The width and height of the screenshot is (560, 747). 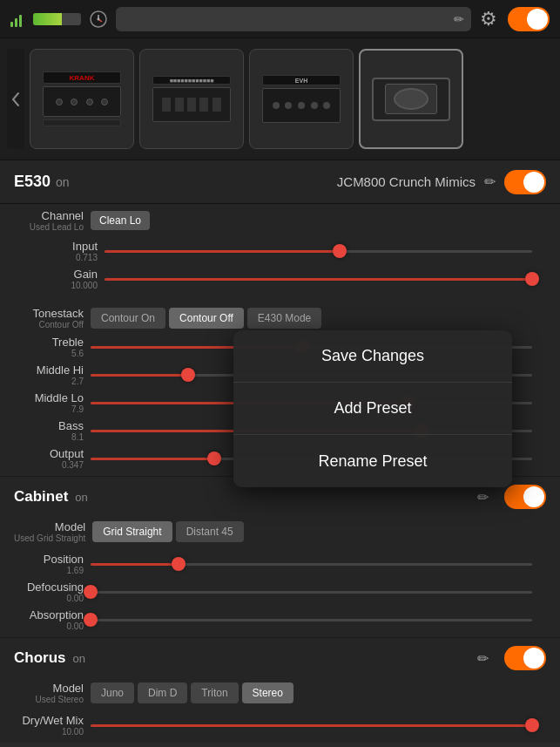 What do you see at coordinates (40, 658) in the screenshot?
I see `chorus-label: Chorus` at bounding box center [40, 658].